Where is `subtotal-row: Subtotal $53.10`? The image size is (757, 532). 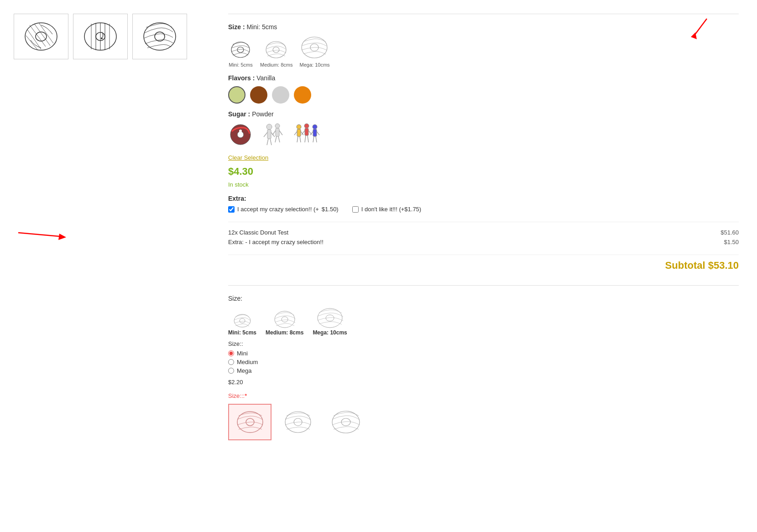
subtotal-row: Subtotal $53.10 is located at coordinates (484, 266).